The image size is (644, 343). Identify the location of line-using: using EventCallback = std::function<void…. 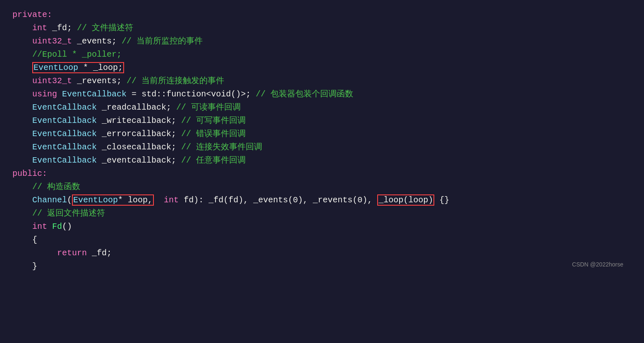
(322, 94).